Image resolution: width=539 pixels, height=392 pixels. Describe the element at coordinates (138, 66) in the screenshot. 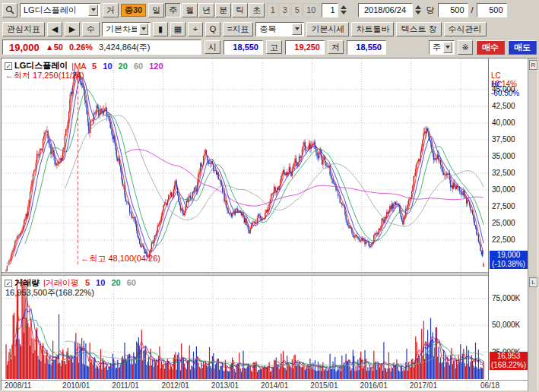

I see `ma-period-60: 60` at that location.